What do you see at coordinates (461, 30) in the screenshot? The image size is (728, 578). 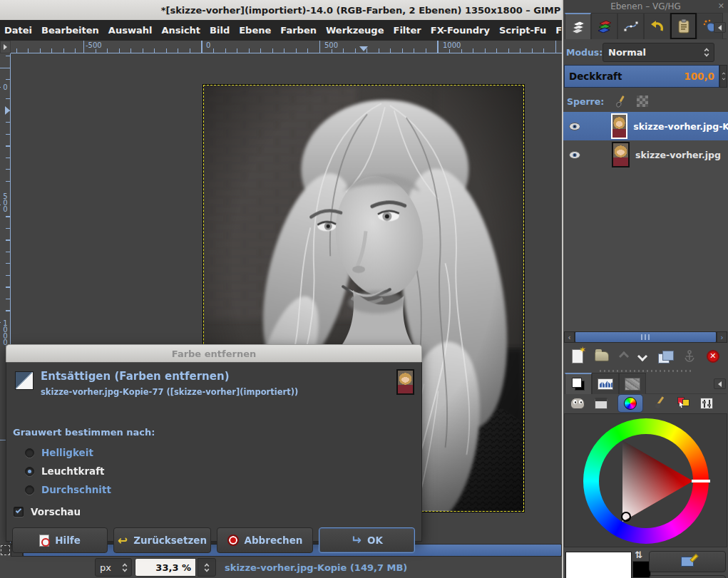 I see `menu-fx-foundry: FX-Foundry` at bounding box center [461, 30].